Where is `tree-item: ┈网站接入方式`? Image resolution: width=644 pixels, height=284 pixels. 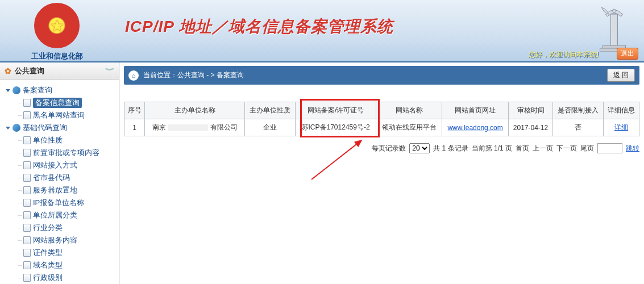 tree-item: ┈网站接入方式 is located at coordinates (68, 165).